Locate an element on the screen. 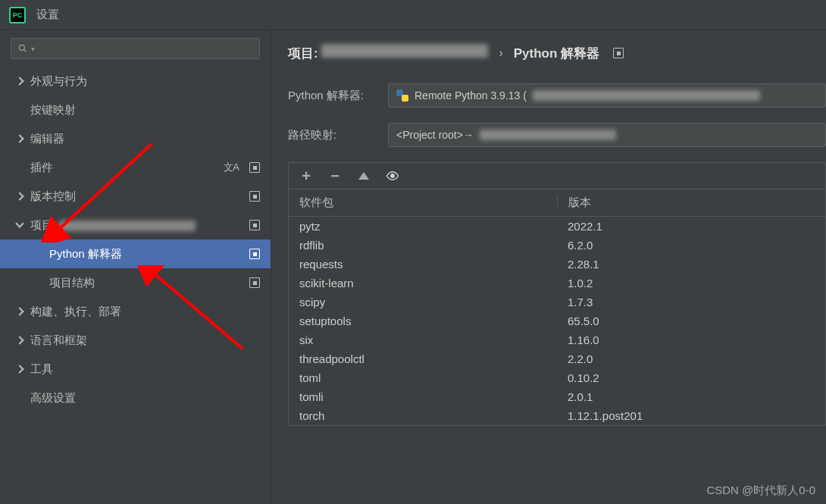 The width and height of the screenshot is (826, 504). package-row: setuptools65.5.0 is located at coordinates (557, 321).